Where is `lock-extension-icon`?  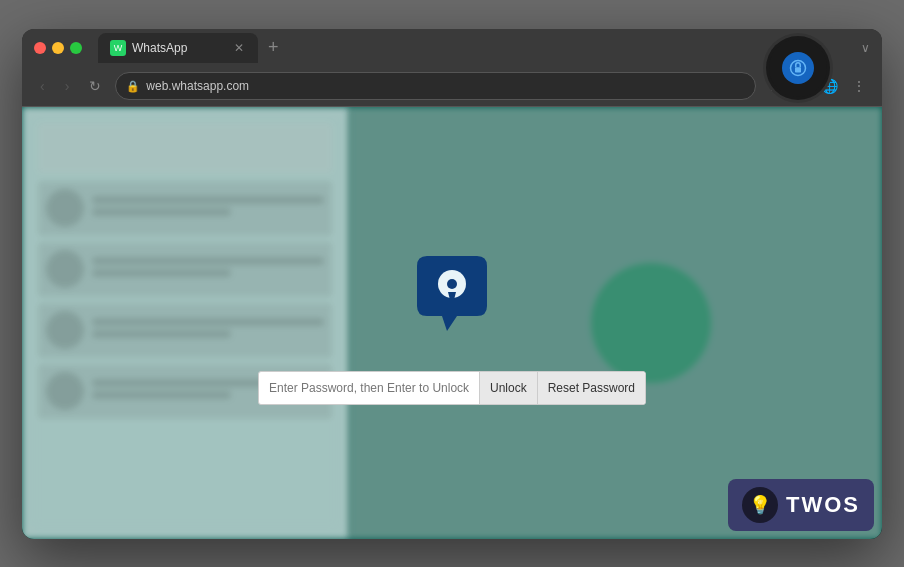 lock-extension-icon is located at coordinates (798, 68).